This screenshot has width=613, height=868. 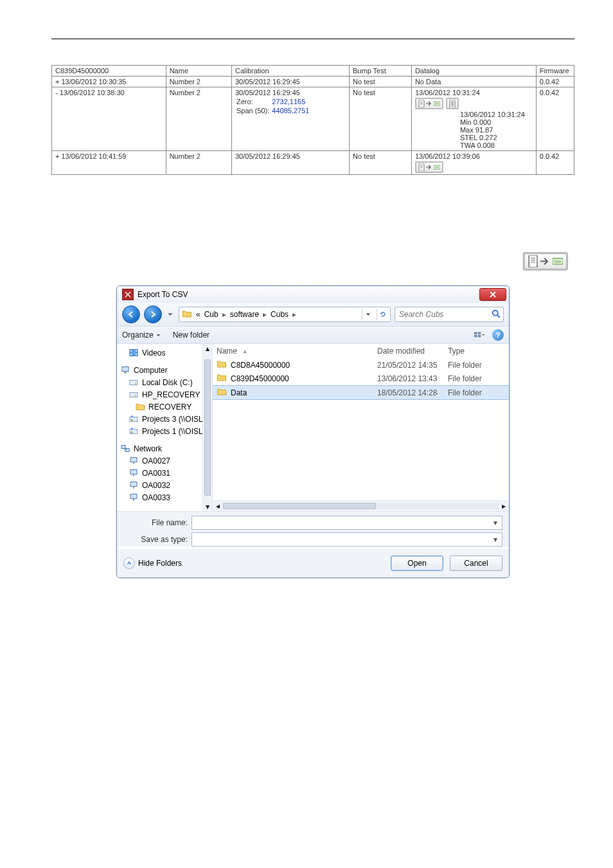 What do you see at coordinates (138, 335) in the screenshot?
I see `organize-label: Organize` at bounding box center [138, 335].